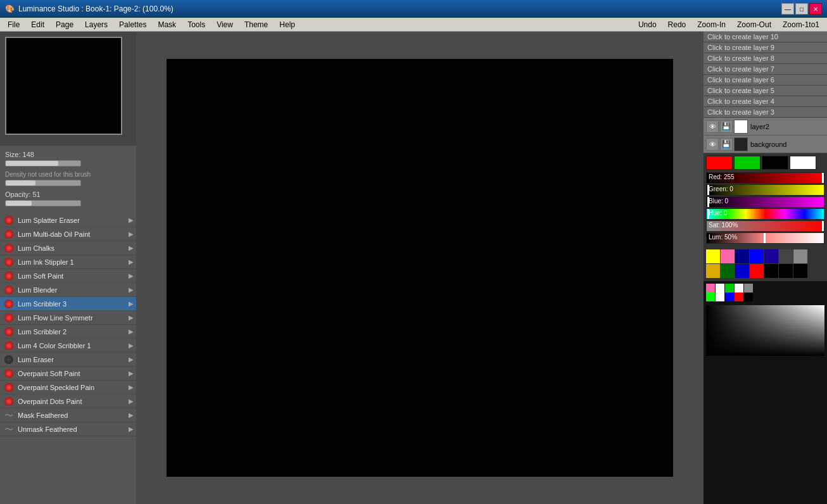 This screenshot has width=827, height=504. I want to click on menu-palettes: Palettes, so click(133, 25).